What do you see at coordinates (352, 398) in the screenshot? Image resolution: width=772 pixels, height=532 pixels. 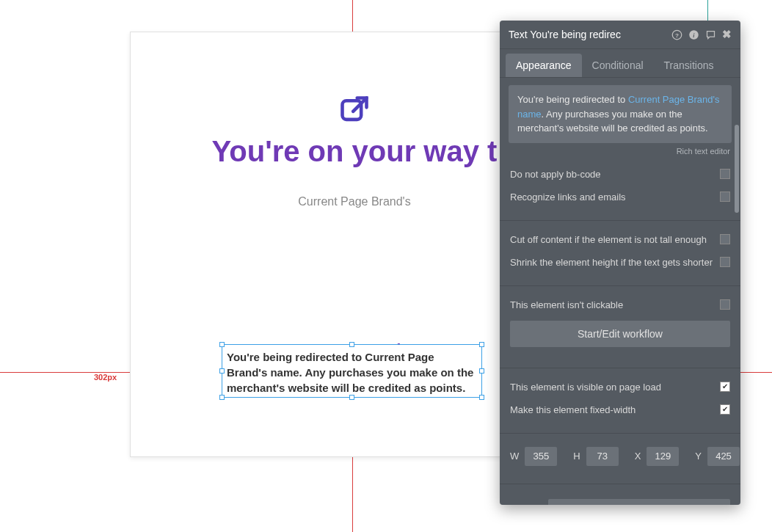 I see `resize-handle-s` at bounding box center [352, 398].